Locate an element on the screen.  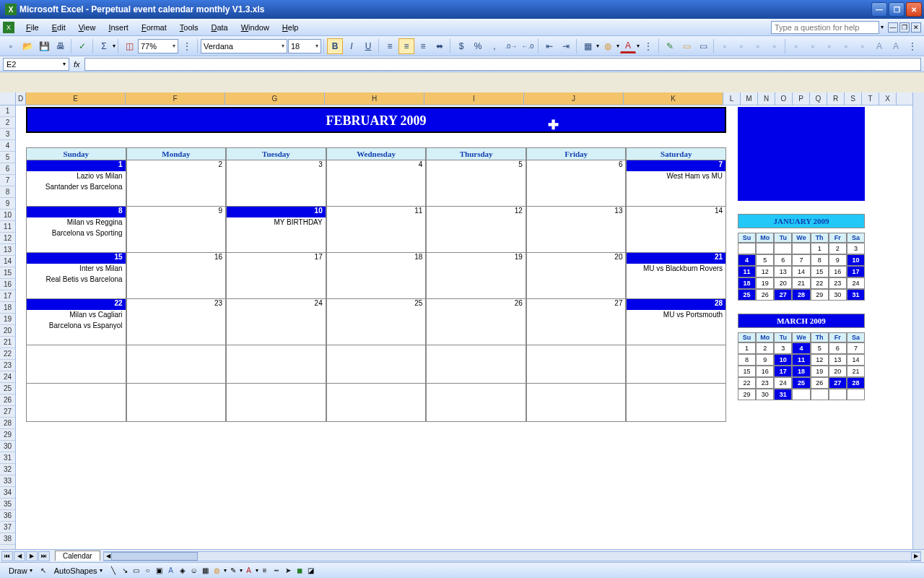
row-header: 7 is located at coordinates (7, 181).